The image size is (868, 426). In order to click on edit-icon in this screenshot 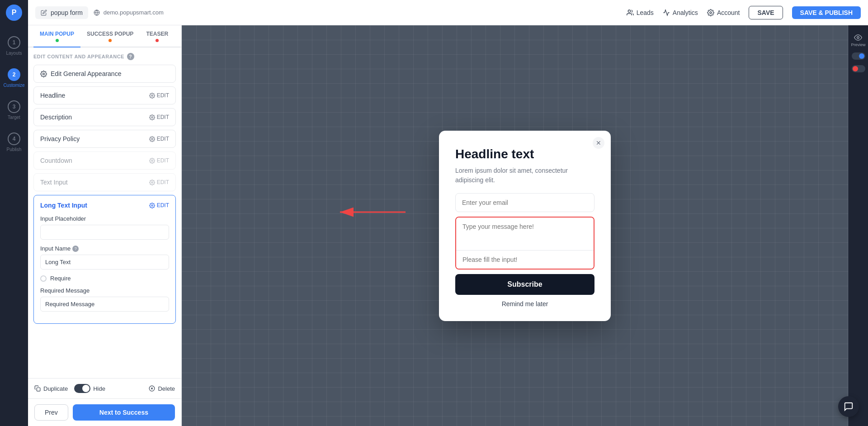, I will do `click(44, 13)`.